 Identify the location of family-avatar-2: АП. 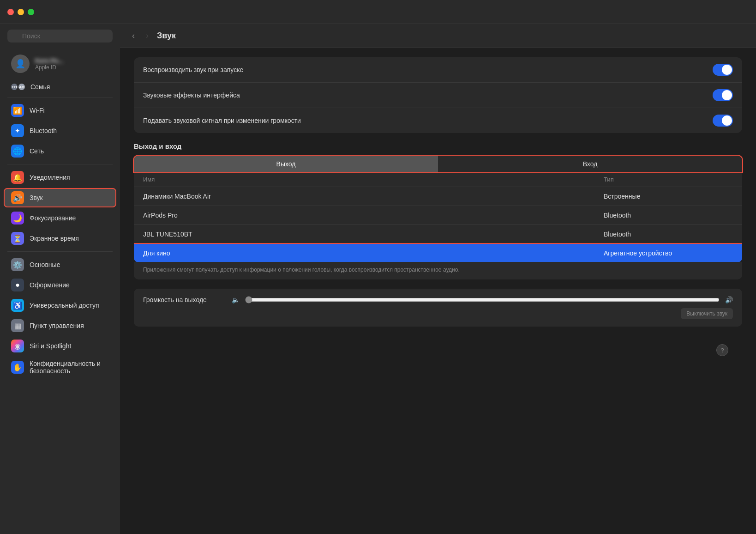
(22, 87).